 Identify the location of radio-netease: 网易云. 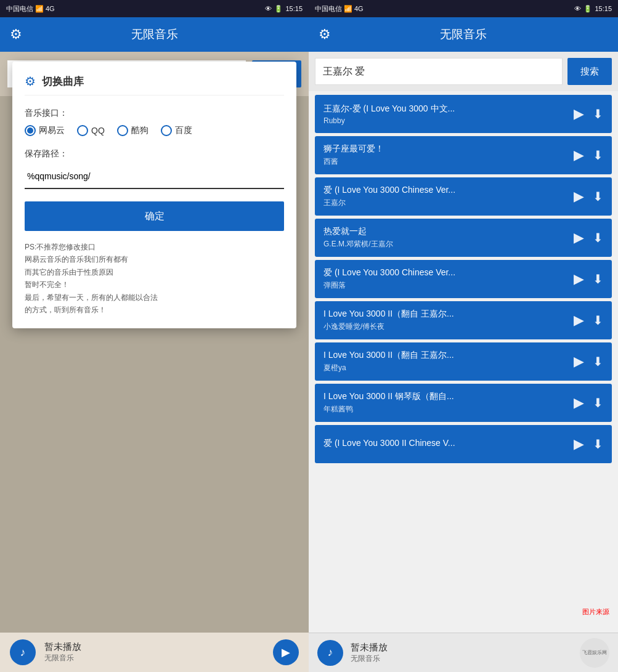
(44, 131).